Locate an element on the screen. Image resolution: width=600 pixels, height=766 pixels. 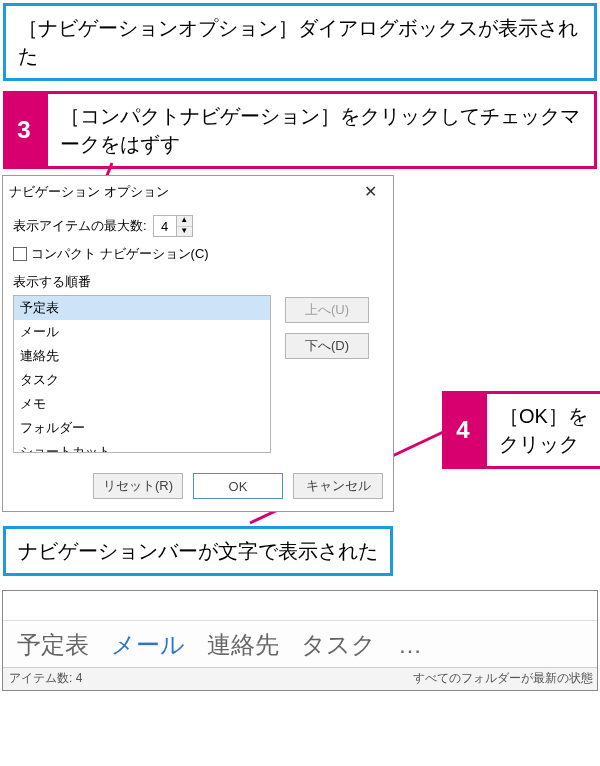
dialog-title-text: ナビゲーション オプション is located at coordinates (89, 192).